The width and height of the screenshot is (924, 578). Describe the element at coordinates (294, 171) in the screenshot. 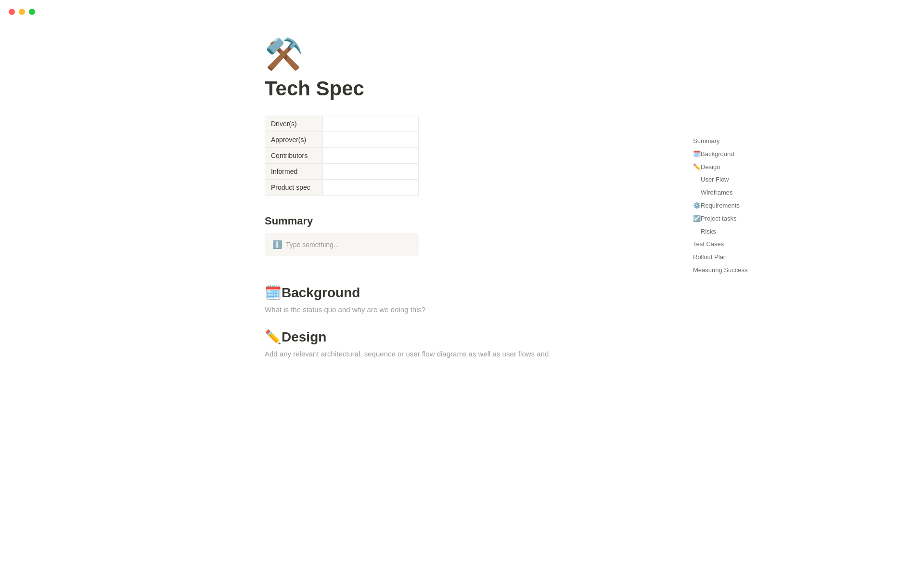

I see `property-label-informed: Informed` at that location.